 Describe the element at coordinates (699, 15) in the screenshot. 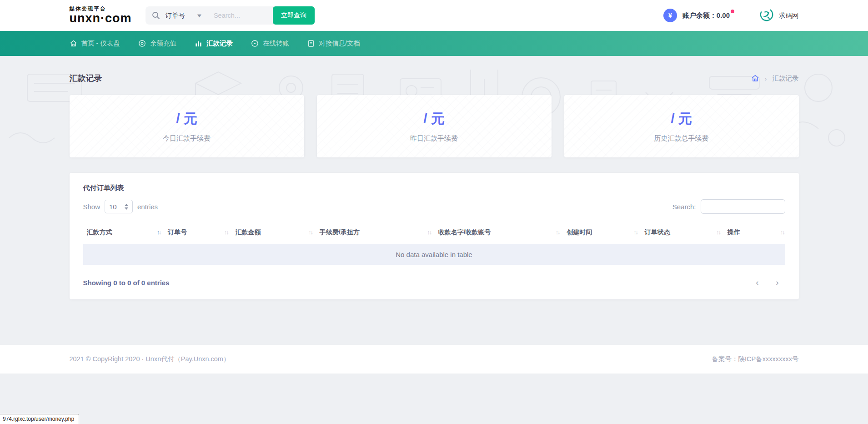

I see `balance-label: 账户余额：` at that location.